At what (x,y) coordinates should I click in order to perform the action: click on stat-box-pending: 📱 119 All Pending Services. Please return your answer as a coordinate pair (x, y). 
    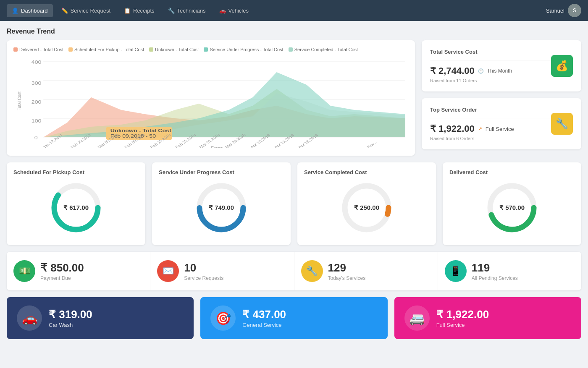
    Looking at the image, I should click on (510, 271).